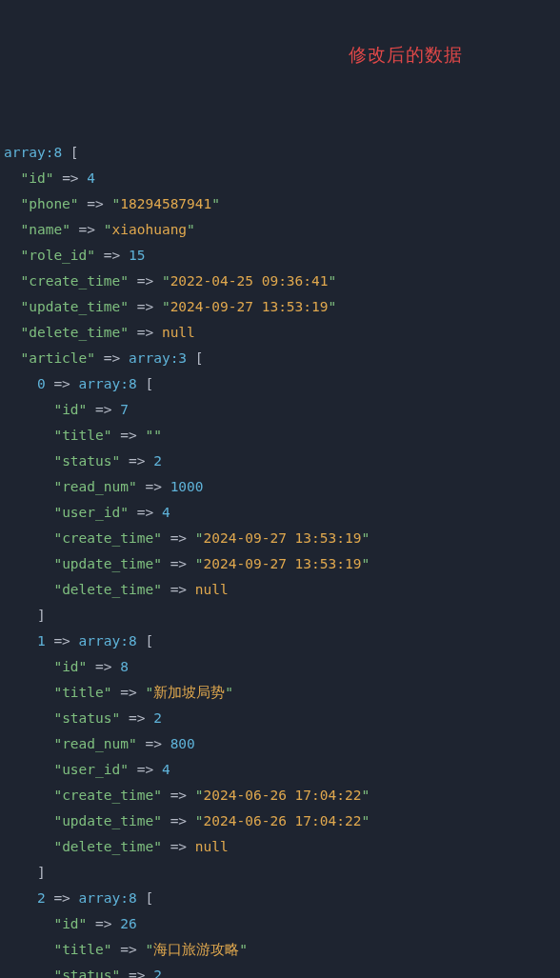 The height and width of the screenshot is (978, 560). What do you see at coordinates (280, 409) in the screenshot?
I see `dump-line: "id" => 7` at bounding box center [280, 409].